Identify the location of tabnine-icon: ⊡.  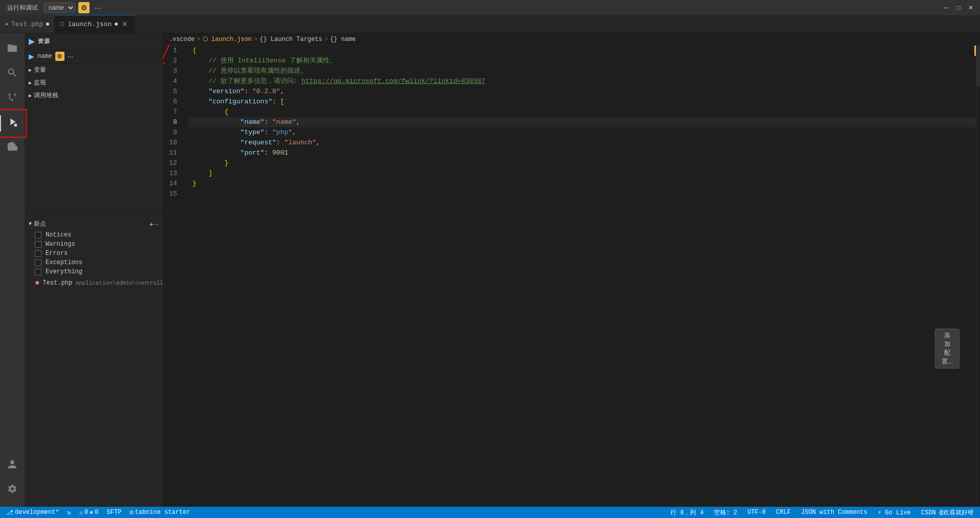
(131, 513).